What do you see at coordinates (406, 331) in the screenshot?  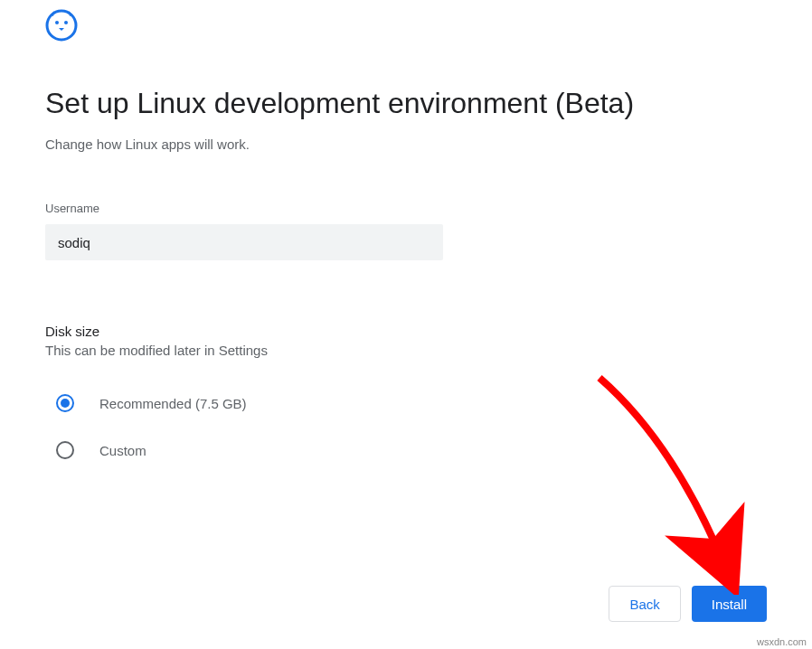 I see `disk-size-title: Disk size` at bounding box center [406, 331].